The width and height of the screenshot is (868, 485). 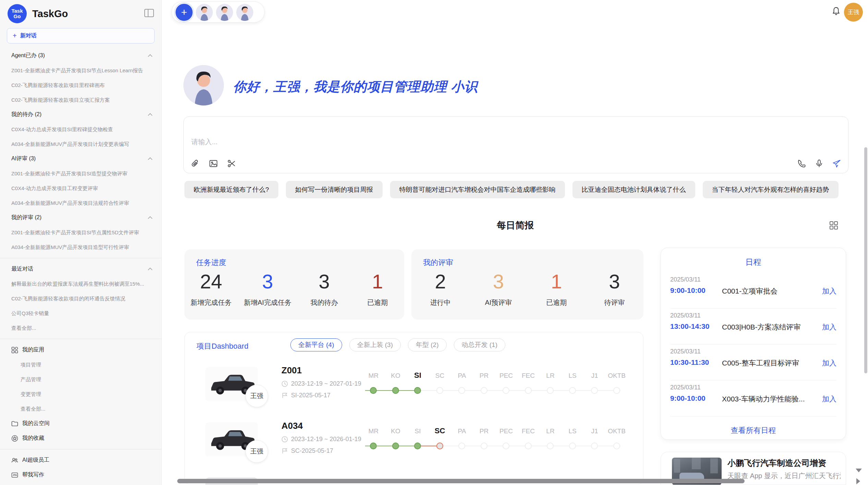 What do you see at coordinates (375, 345) in the screenshot?
I see `dashboard-filter-chip: 全新上装 (3)` at bounding box center [375, 345].